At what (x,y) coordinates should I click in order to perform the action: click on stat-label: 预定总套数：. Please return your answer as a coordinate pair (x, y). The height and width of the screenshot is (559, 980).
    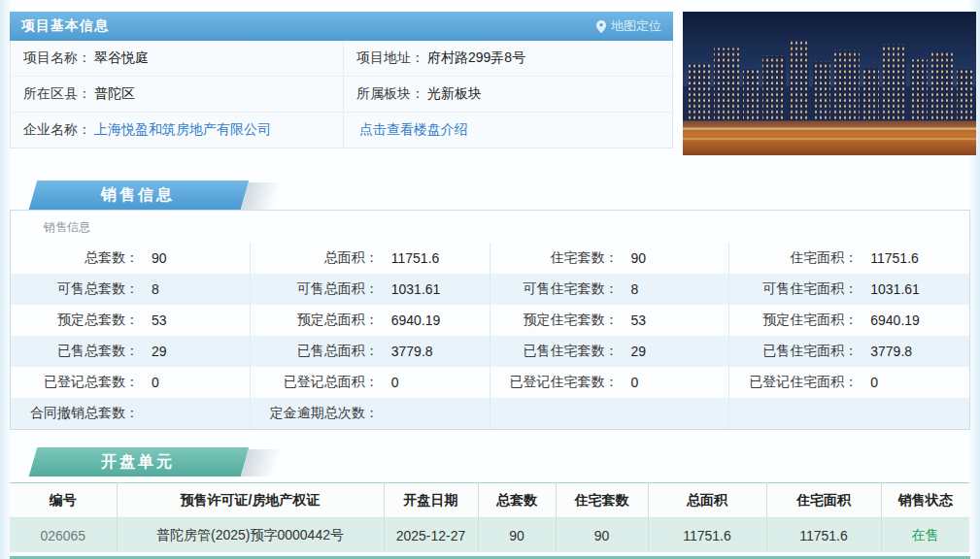
    Looking at the image, I should click on (75, 320).